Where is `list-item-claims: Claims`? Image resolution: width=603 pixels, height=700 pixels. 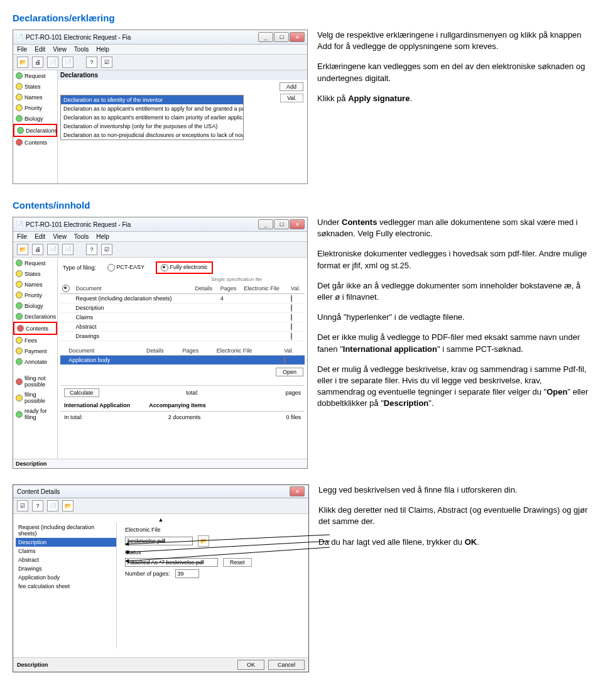
list-item-claims: Claims is located at coordinates (66, 551).